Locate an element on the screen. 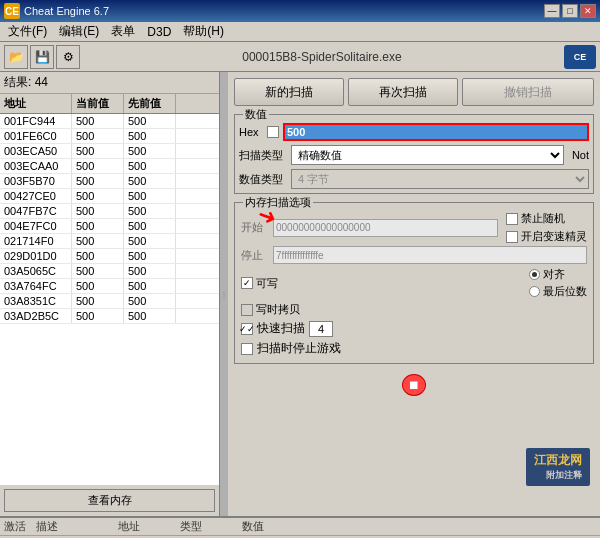 The width and height of the screenshot is (600, 538). minimize-button: — is located at coordinates (552, 11).